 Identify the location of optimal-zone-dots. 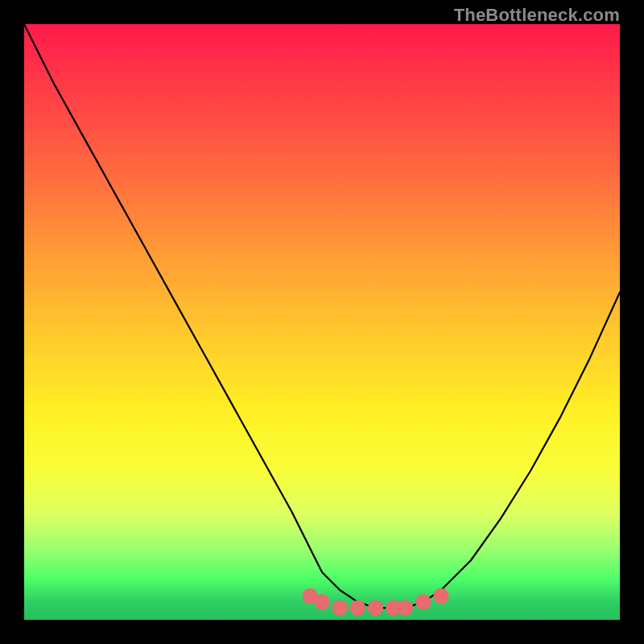
(375, 602).